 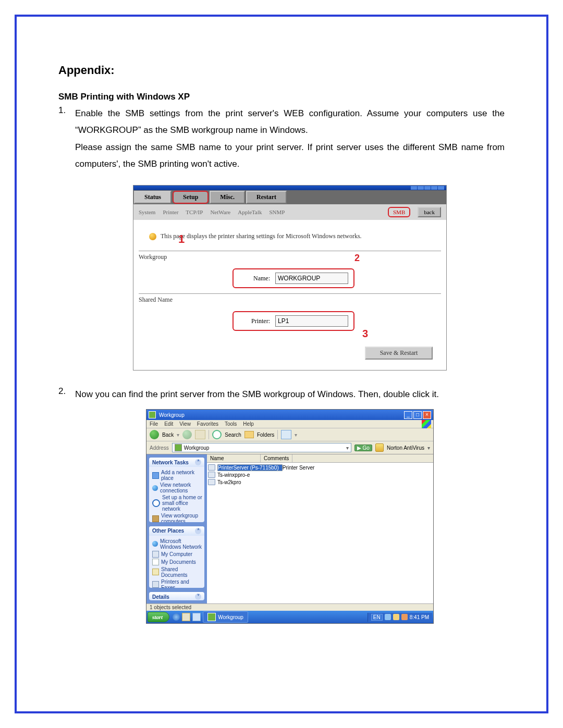 What do you see at coordinates (197, 448) in the screenshot?
I see `address-value: Workgroup` at bounding box center [197, 448].